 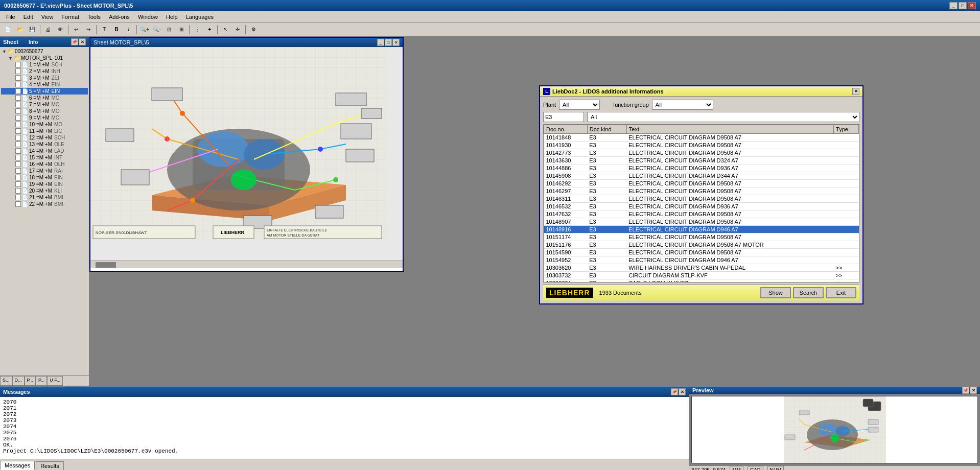 I want to click on sheet-tab-u: U F..., so click(x=55, y=381).